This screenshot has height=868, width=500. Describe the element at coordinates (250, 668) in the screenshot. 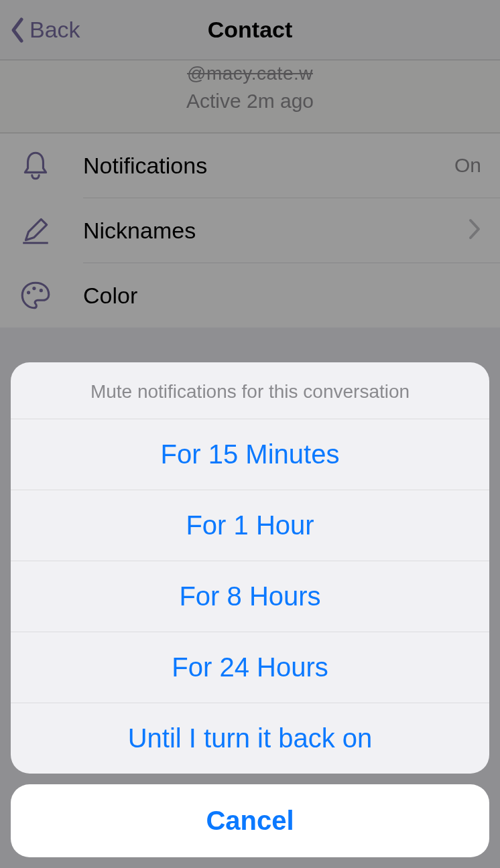

I see `mute-option-24hours: For 24 Hours` at that location.